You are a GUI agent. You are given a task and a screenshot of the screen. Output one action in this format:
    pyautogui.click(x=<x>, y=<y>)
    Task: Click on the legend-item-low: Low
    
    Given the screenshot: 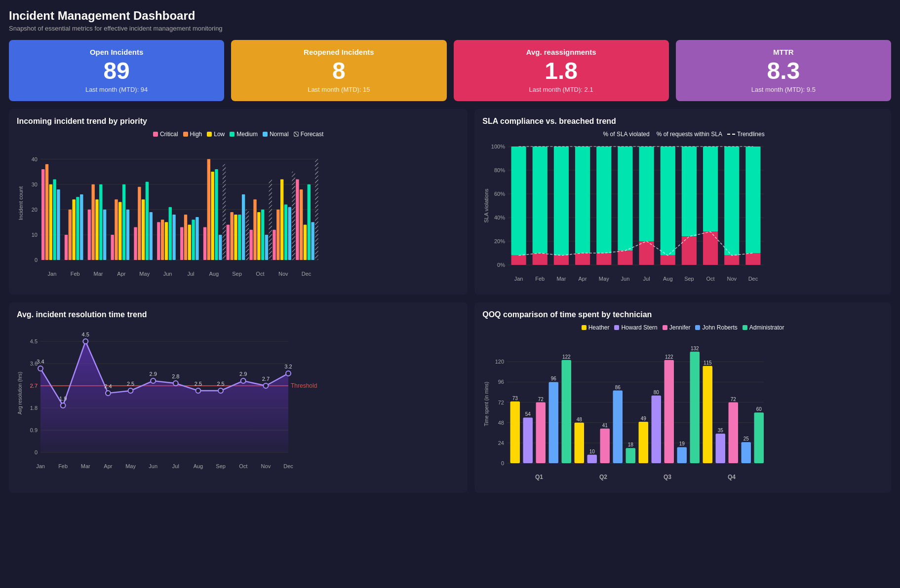 What is the action you would take?
    pyautogui.click(x=216, y=134)
    